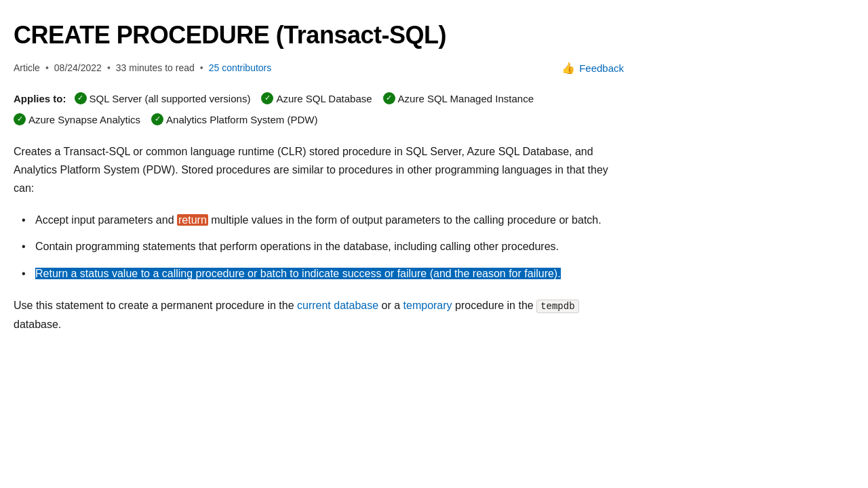 The height and width of the screenshot is (488, 868). Describe the element at coordinates (27, 68) in the screenshot. I see `article-type: Article` at that location.